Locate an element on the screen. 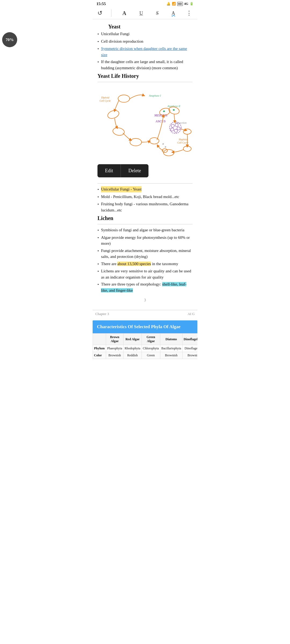  status-bar: 15:55 🔔 📶 HD 4G 🔋 is located at coordinates (145, 4).